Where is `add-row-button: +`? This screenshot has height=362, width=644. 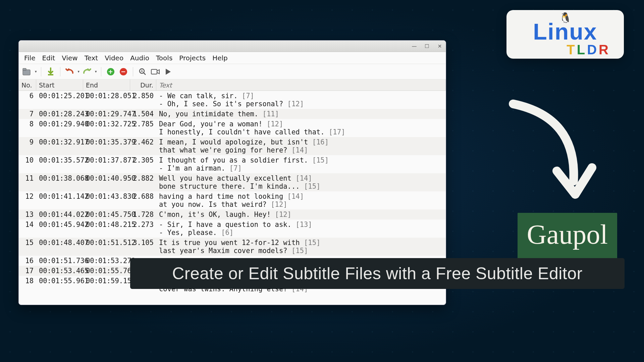 add-row-button: + is located at coordinates (111, 72).